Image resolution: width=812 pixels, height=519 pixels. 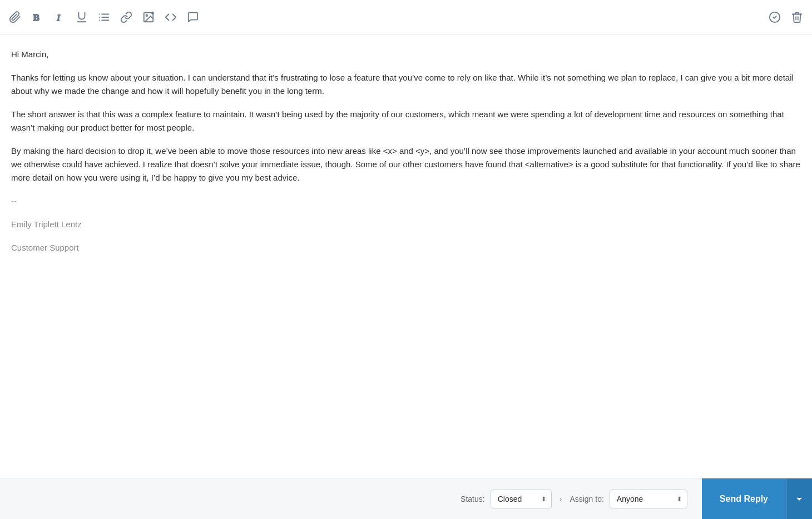 What do you see at coordinates (406, 224) in the screenshot?
I see `signature: -- Emily Triplett Lentz Customer Support` at bounding box center [406, 224].